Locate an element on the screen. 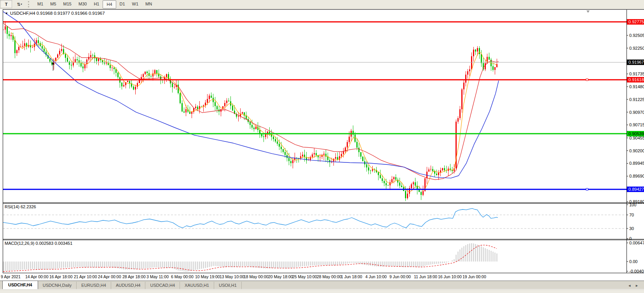 The image size is (644, 293). price-tick-label: 0.89945 is located at coordinates (637, 163).